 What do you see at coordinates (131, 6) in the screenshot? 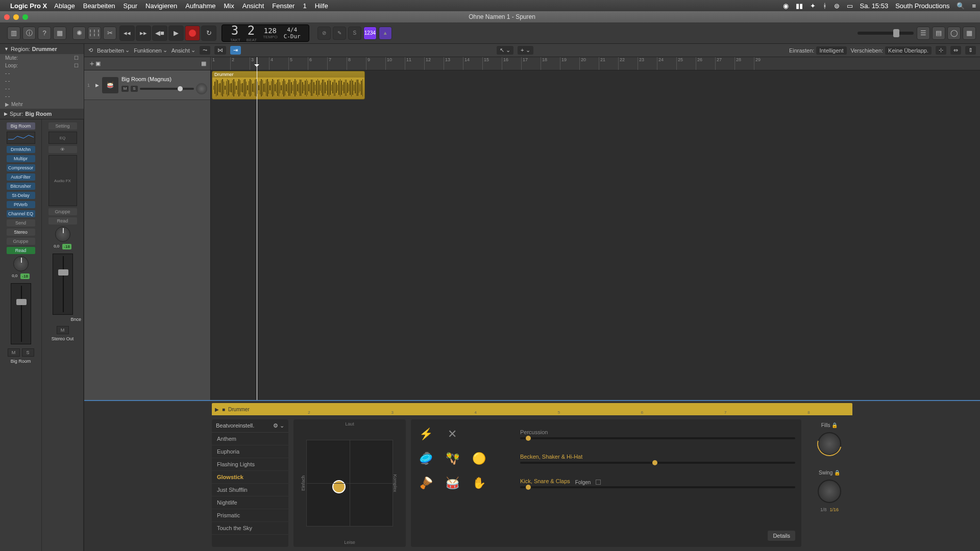
I see `menu-spur: Spur` at bounding box center [131, 6].